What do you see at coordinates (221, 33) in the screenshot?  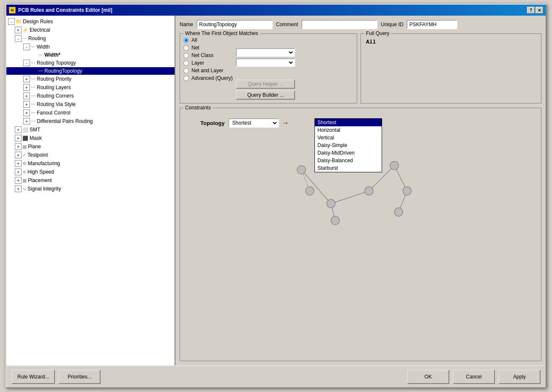 I see `where-matches-title: Where The First Object Matches` at bounding box center [221, 33].